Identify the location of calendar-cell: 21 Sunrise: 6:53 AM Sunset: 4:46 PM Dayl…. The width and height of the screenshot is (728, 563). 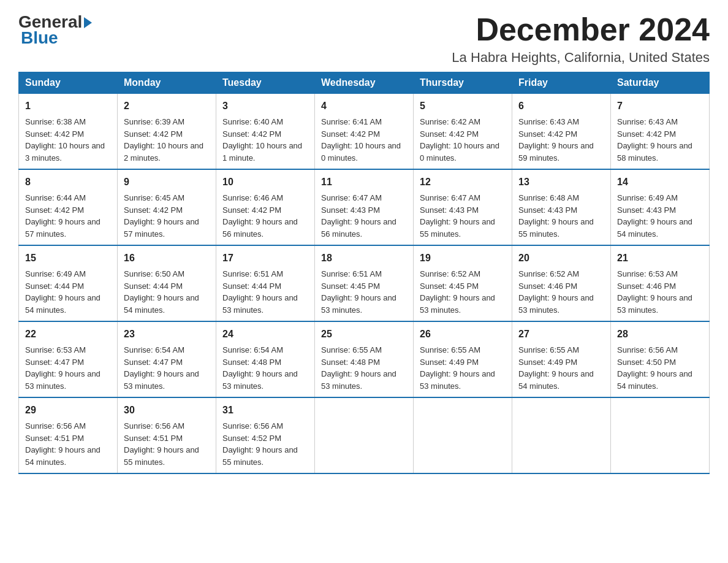
(661, 283).